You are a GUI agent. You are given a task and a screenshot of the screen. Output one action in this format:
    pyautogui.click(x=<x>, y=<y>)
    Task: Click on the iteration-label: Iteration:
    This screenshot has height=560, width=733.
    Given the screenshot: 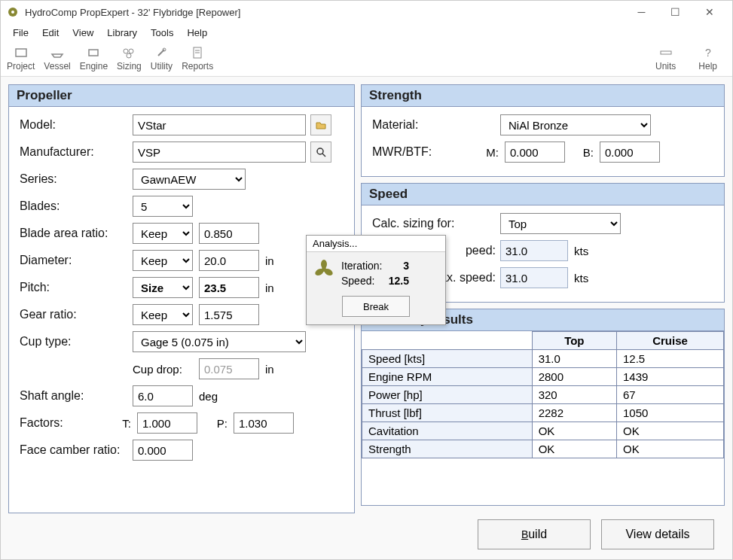 What is the action you would take?
    pyautogui.click(x=364, y=266)
    